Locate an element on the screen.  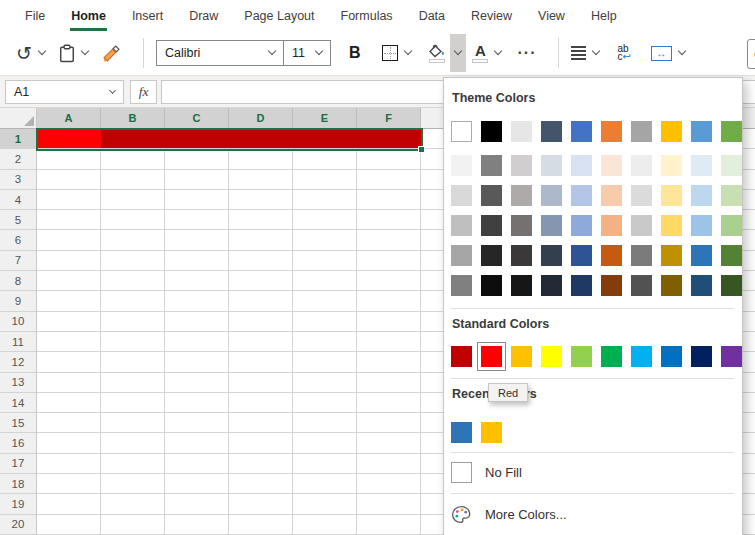
column-header-f: F is located at coordinates (389, 118).